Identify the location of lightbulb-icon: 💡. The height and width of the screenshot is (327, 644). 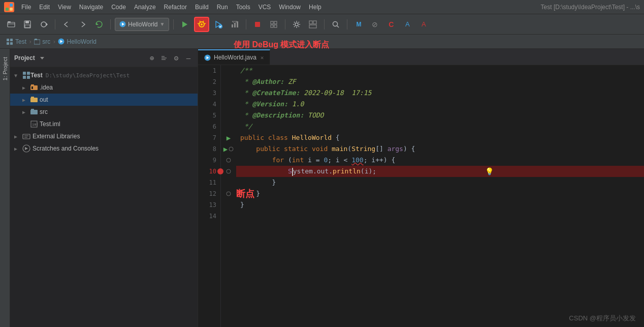
(490, 171).